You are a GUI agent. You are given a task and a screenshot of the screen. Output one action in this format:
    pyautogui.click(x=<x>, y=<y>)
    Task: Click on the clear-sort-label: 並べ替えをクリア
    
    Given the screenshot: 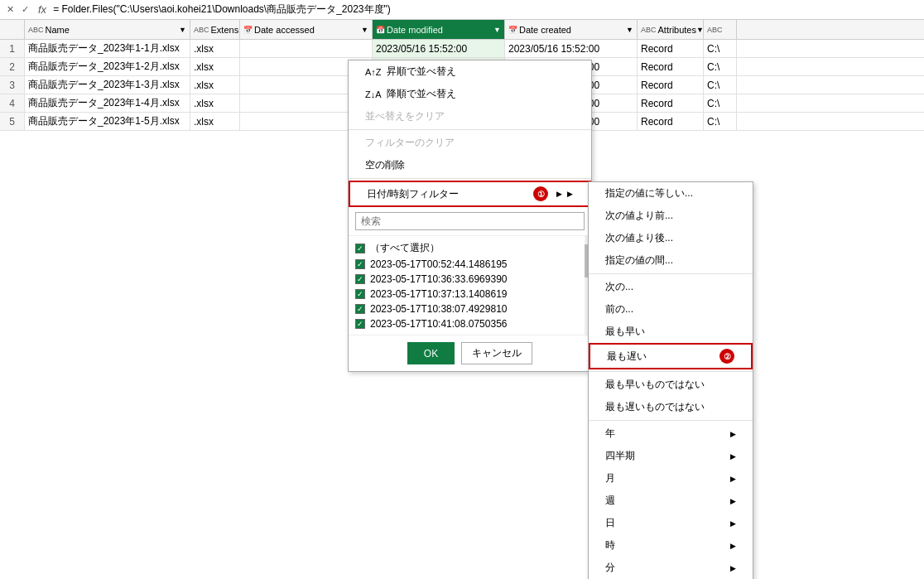 What is the action you would take?
    pyautogui.click(x=405, y=116)
    